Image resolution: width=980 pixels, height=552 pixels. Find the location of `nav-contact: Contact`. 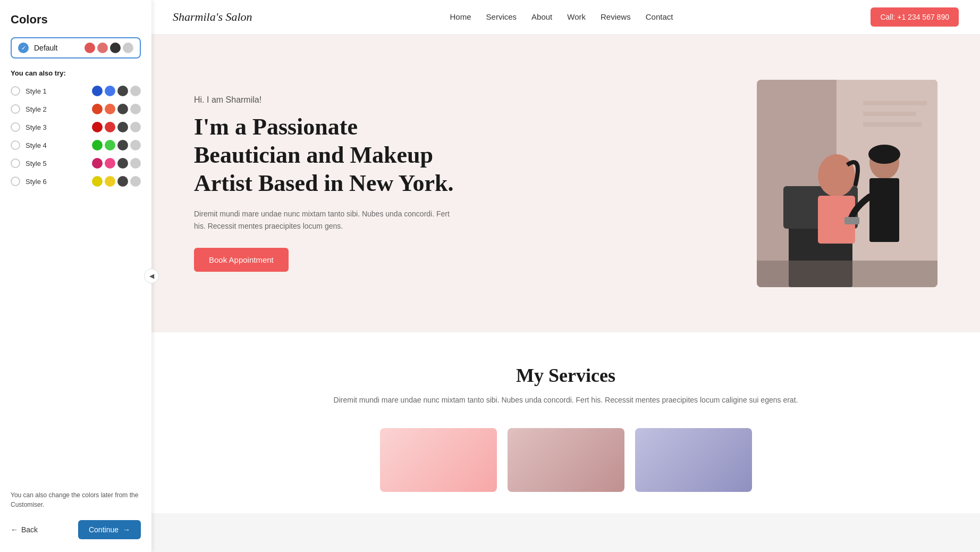

nav-contact: Contact is located at coordinates (660, 17).